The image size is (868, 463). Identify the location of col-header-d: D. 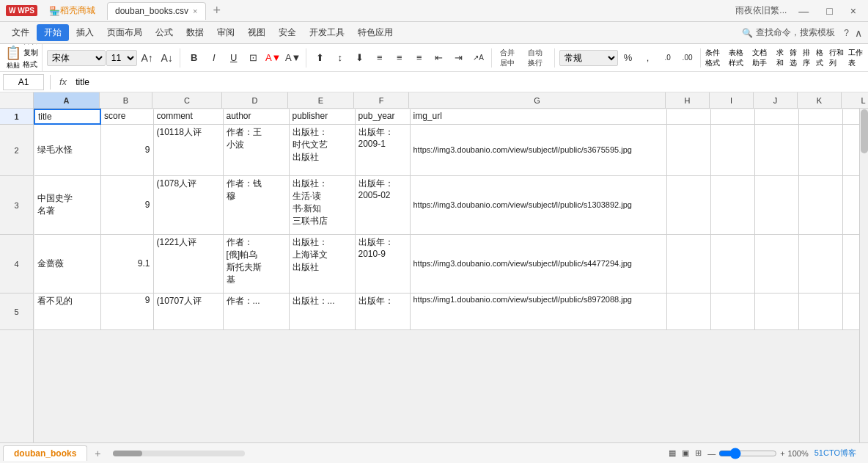
(255, 100).